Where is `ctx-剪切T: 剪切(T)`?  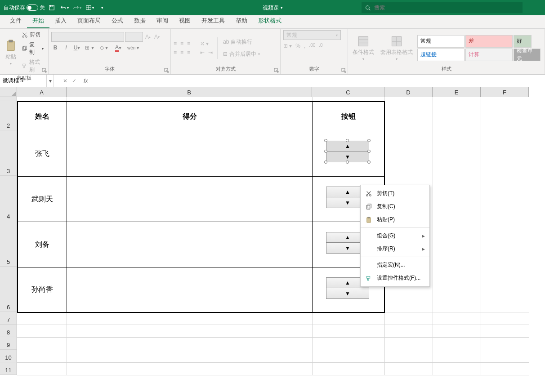
ctx-剪切T: 剪切(T) is located at coordinates (395, 193).